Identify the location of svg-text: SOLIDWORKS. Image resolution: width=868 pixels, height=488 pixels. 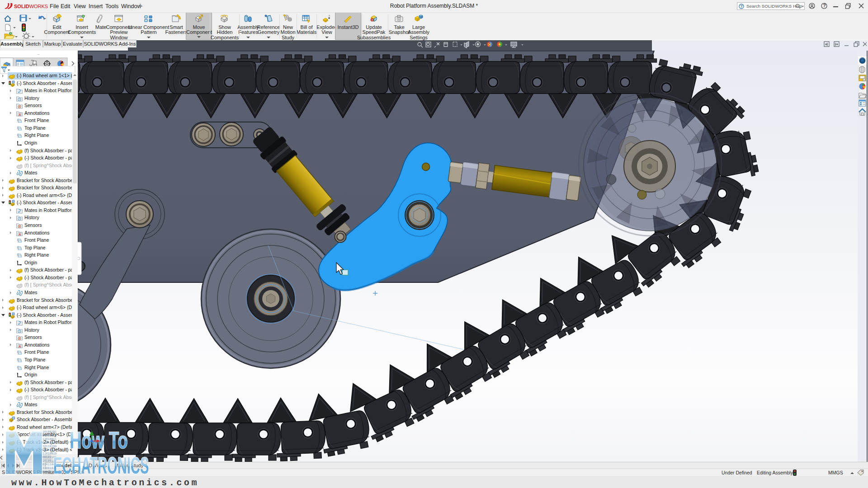
(31, 6).